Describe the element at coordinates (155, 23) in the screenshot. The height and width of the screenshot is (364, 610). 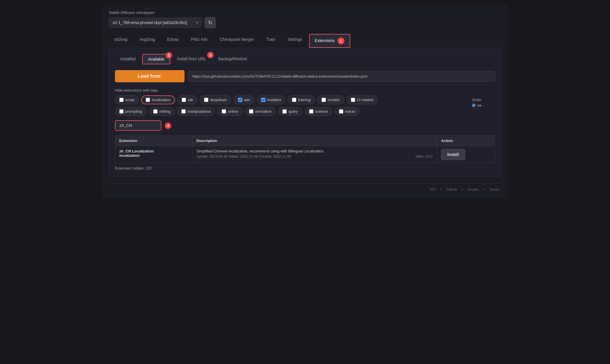
I see `checkpoint-select: v2-1_768-ema-pruned.ckpt [ad2a33c361]` at that location.